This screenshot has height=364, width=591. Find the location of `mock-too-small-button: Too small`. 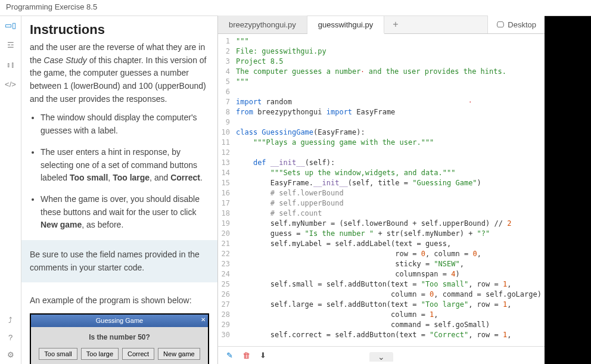

mock-too-small-button: Too small is located at coordinates (58, 354).